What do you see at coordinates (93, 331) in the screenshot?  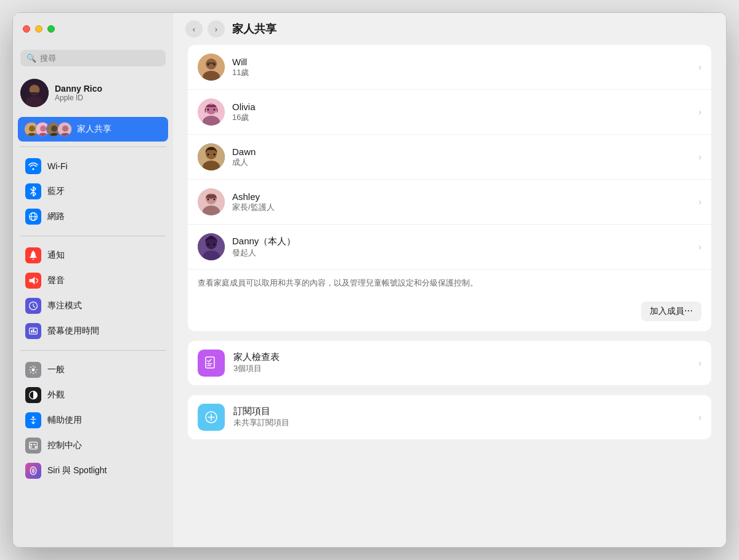 I see `sidebar-item-screentime: 螢幕使用時間` at bounding box center [93, 331].